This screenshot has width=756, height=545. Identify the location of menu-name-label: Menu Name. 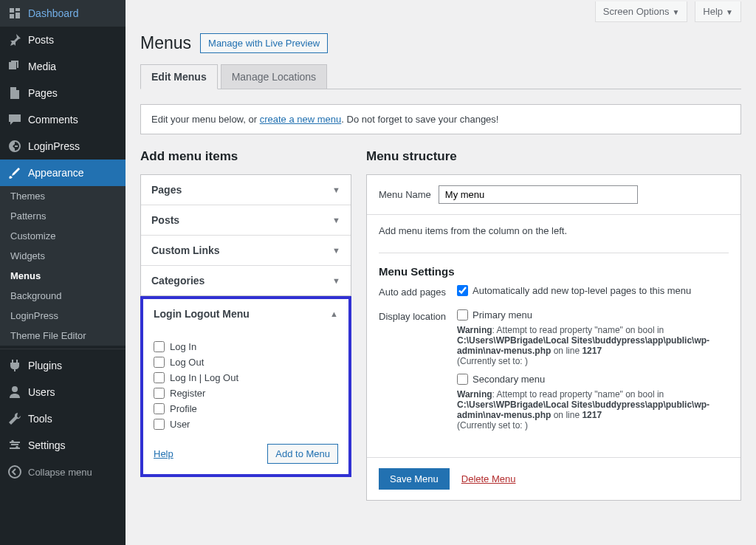
(405, 195).